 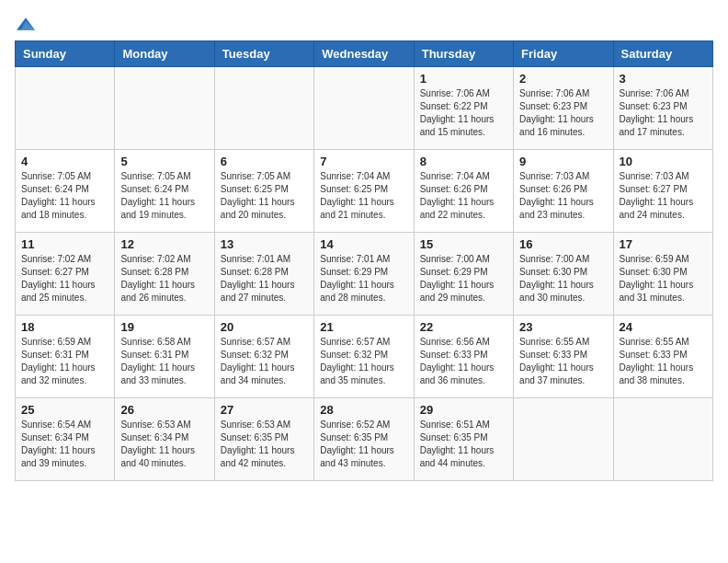 What do you see at coordinates (164, 362) in the screenshot?
I see `day-info: Sunrise: 6:58 AM Sunset: 6:31 PM Dayligh…` at bounding box center [164, 362].